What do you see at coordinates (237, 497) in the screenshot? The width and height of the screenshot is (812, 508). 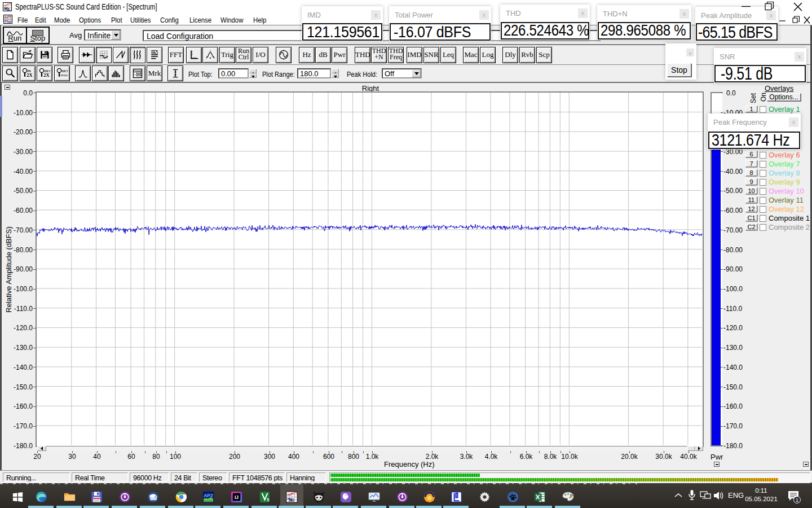 I see `svg-text: IJ` at bounding box center [237, 497].